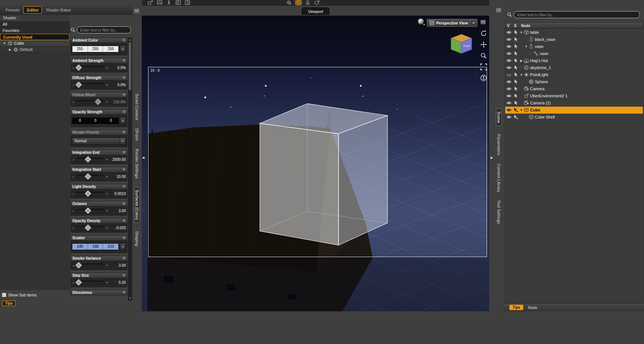 The image size is (644, 344). I want to click on preset-item-default: ▶Default, so click(35, 50).